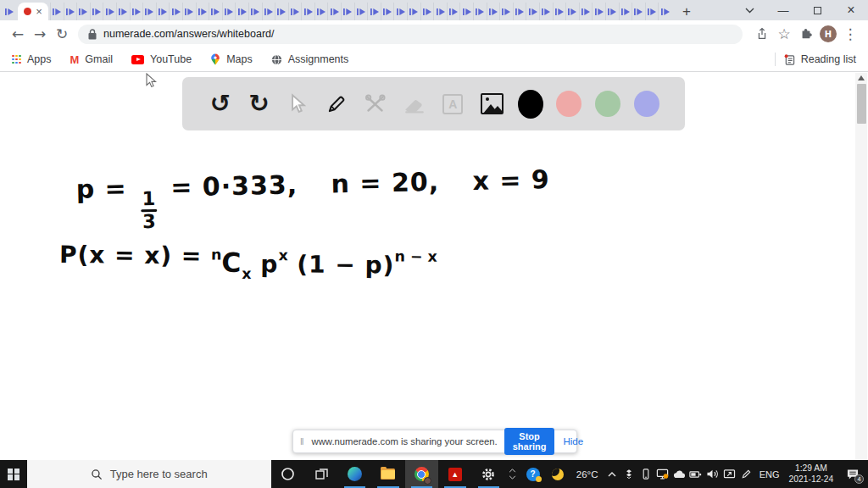 This screenshot has width=868, height=488. I want to click on tray-weather, so click(558, 474).